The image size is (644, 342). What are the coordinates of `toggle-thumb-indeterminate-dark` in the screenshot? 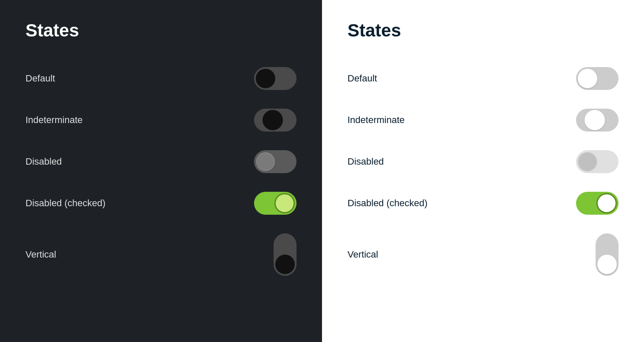 It's located at (273, 120).